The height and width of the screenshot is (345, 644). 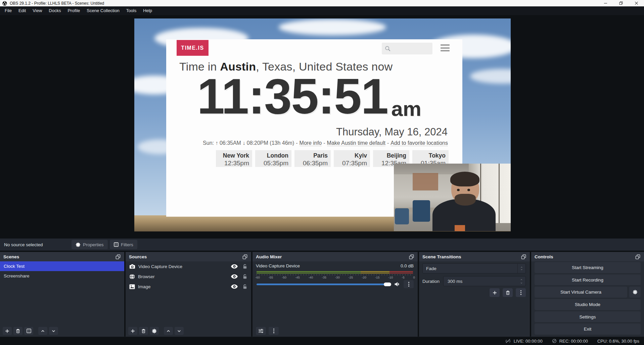 What do you see at coordinates (521, 279) in the screenshot?
I see `spin-up-icon` at bounding box center [521, 279].